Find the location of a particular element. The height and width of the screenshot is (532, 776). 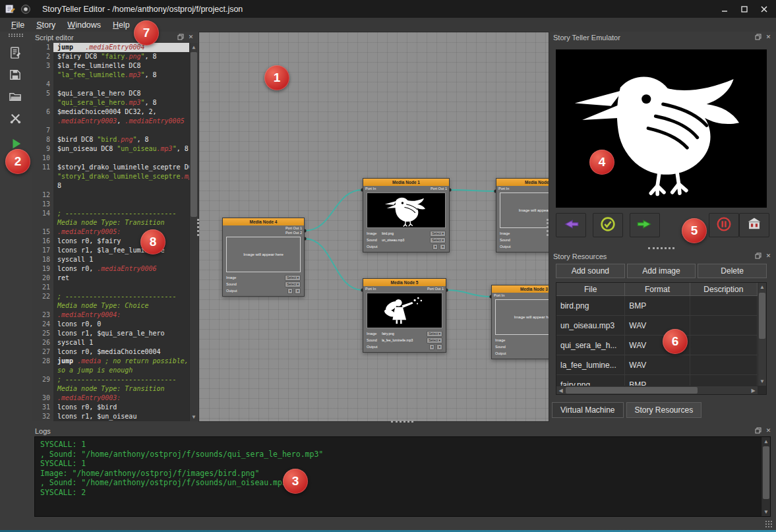

table-vertical-scrollbar: ▲ ▼ is located at coordinates (762, 334).